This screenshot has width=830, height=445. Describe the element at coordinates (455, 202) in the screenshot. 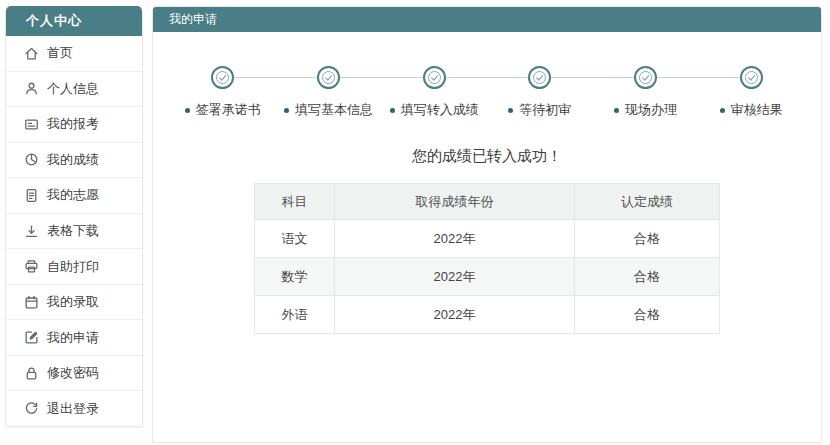

I see `column-header-year: 取得成绩年份` at that location.